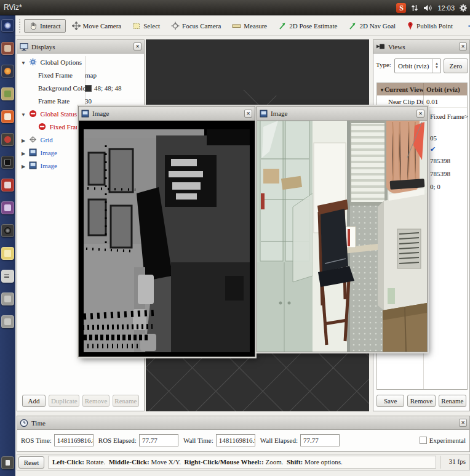 Image resolution: width=470 pixels, height=476 pixels. Describe the element at coordinates (401, 8) in the screenshot. I see `input-method-icon: S` at that location.